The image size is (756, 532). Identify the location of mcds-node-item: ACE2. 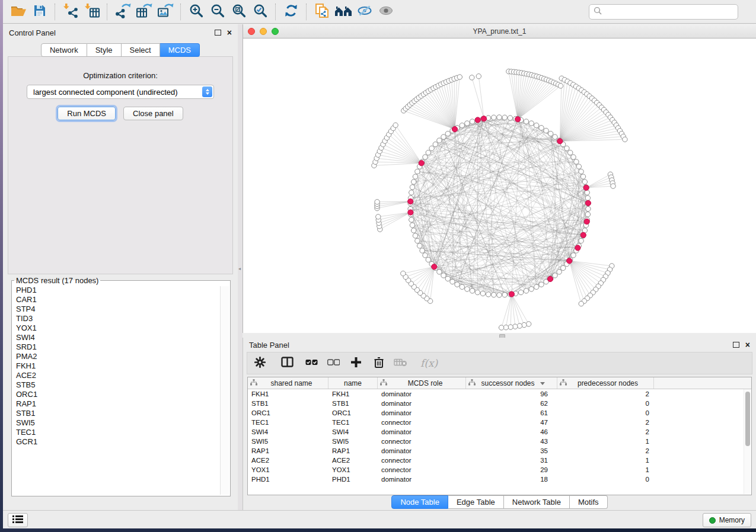
(123, 376).